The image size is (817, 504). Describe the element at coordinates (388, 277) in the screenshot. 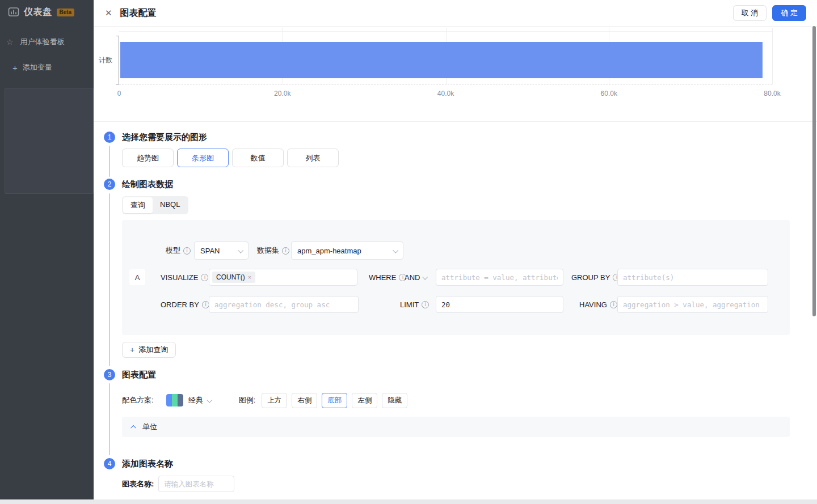

I see `where-label: WHERE i` at that location.